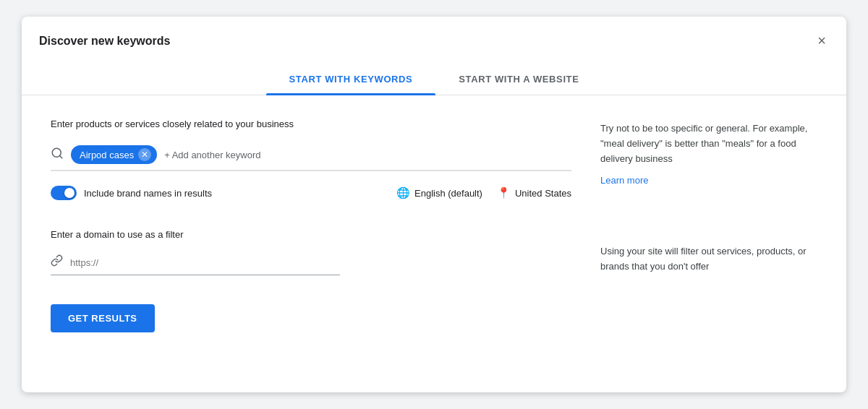  I want to click on tab-keywords: START WITH KEYWORDS, so click(352, 79).